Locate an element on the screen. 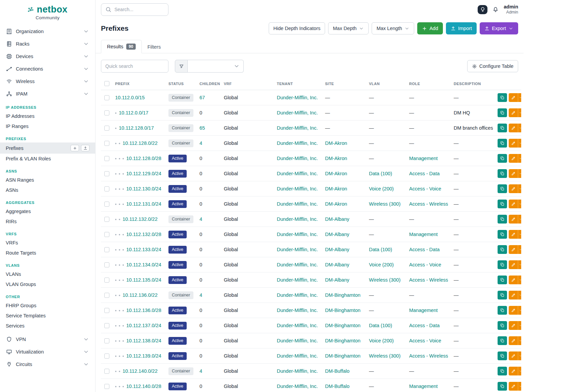 The width and height of the screenshot is (585, 392). site-link: DM-Akron is located at coordinates (336, 204).